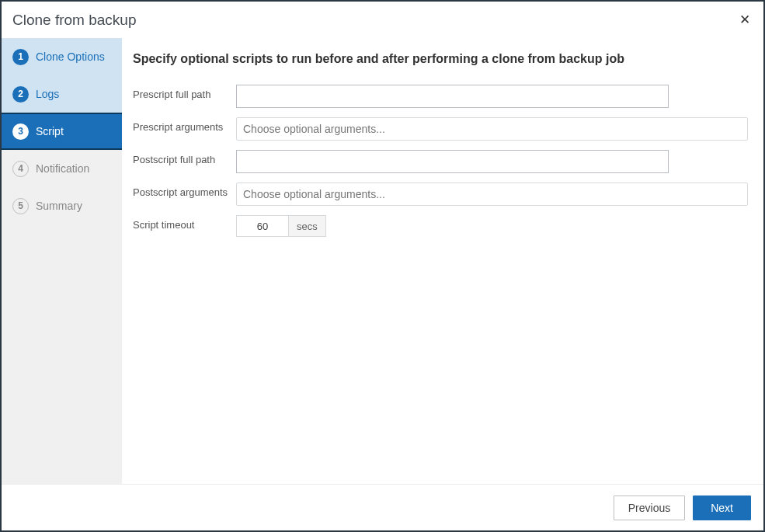  What do you see at coordinates (62, 169) in the screenshot?
I see `sidebar-item-notification: 4 Notification` at bounding box center [62, 169].